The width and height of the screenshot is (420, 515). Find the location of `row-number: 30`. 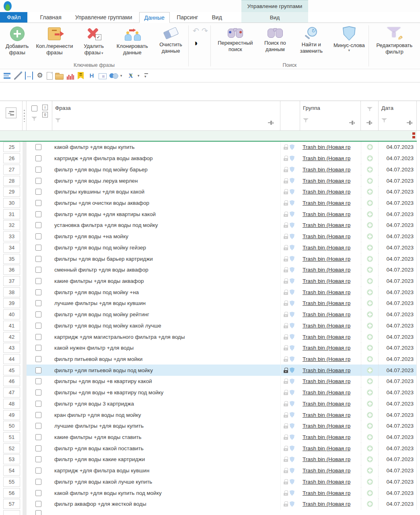

row-number: 30 is located at coordinates (12, 203).